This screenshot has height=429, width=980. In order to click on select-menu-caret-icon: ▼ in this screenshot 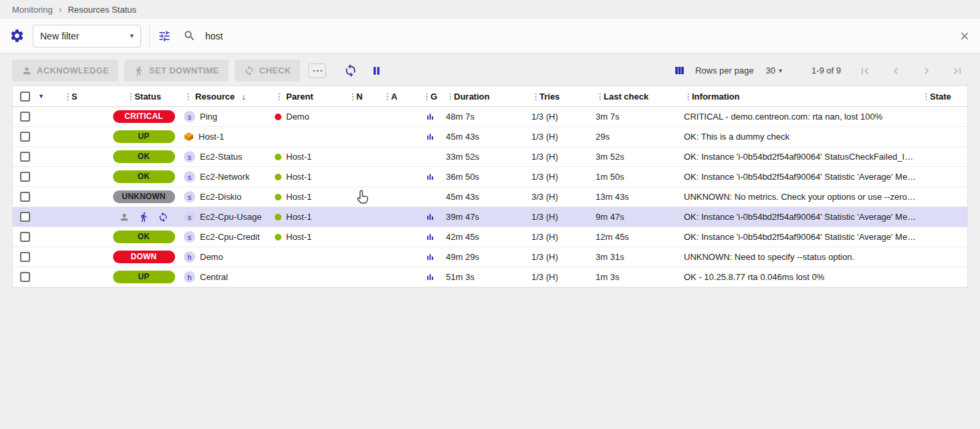, I will do `click(41, 96)`.